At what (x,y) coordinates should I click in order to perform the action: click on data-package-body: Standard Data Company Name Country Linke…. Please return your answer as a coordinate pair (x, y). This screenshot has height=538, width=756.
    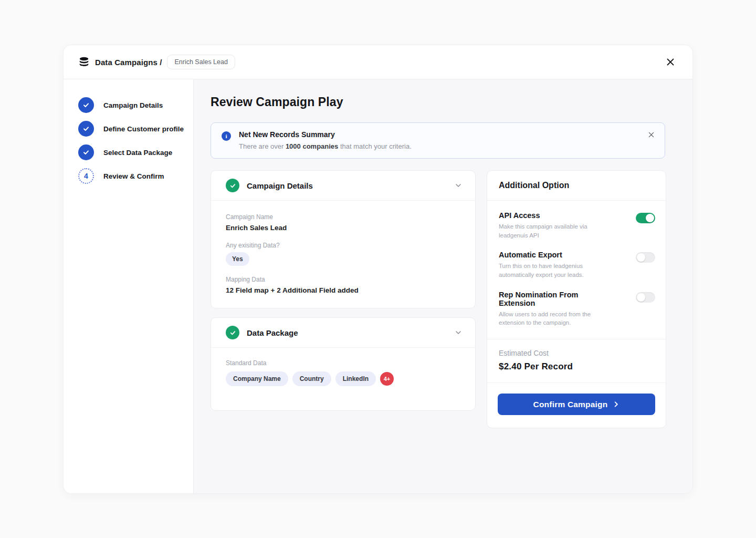
    Looking at the image, I should click on (343, 379).